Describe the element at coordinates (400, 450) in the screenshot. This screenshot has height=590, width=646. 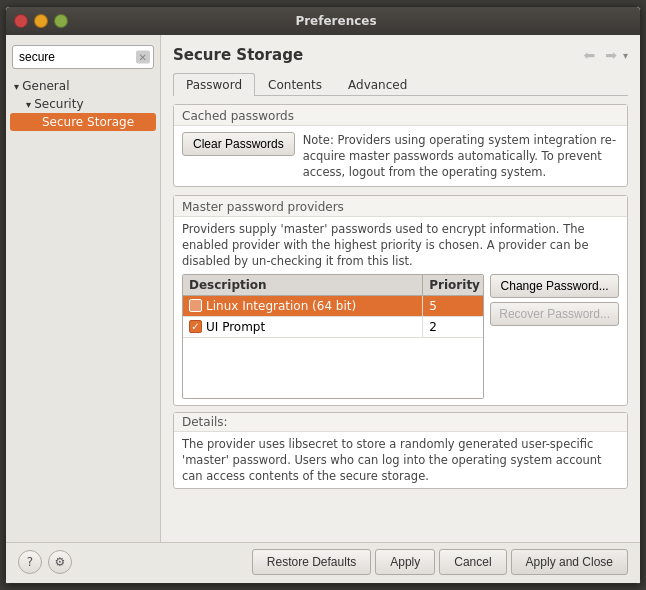
I see `details-section: Details: The provider uses libsecret to …` at that location.